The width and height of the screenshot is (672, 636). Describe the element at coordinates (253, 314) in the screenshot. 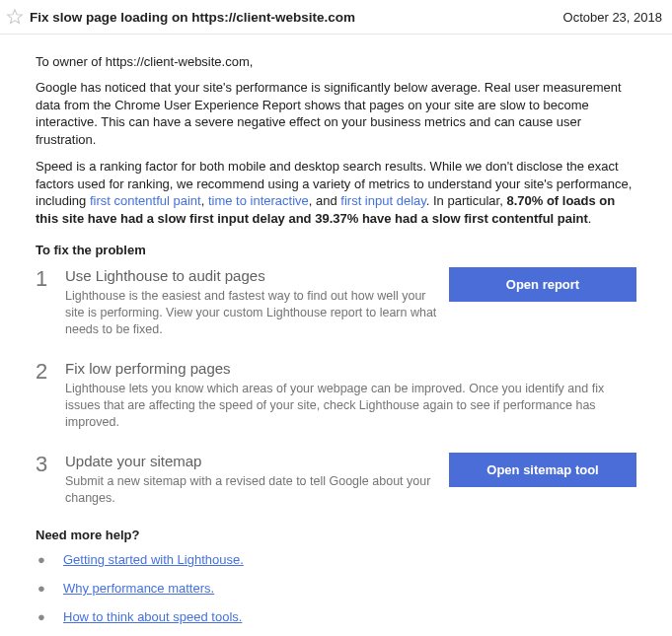

I see `step-description: Lighthouse is the easiest and fastest wa…` at that location.